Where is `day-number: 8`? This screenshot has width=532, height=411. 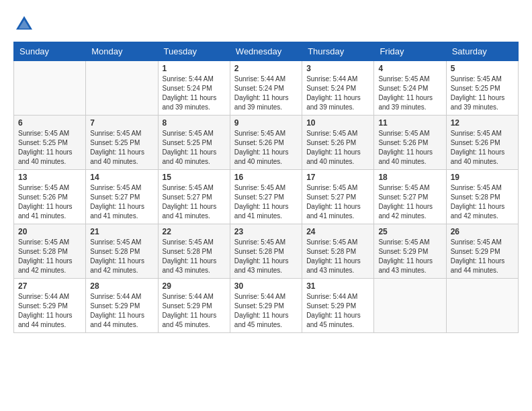 day-number: 8 is located at coordinates (194, 123).